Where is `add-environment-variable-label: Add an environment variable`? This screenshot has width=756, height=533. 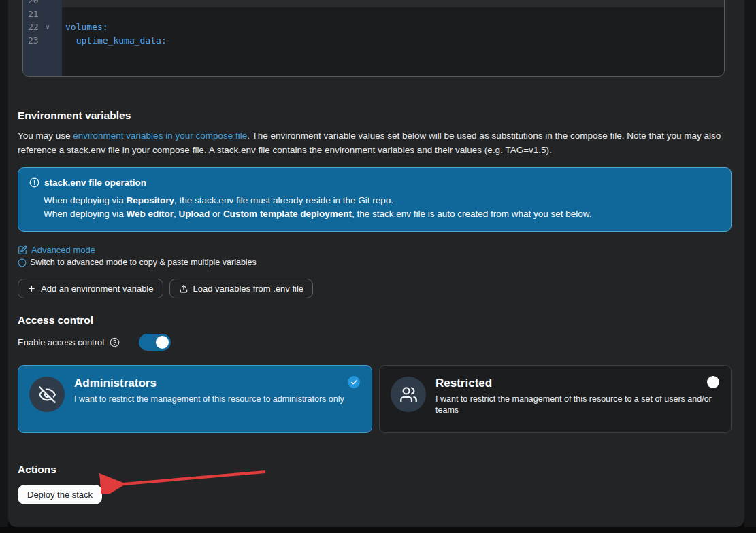
add-environment-variable-label: Add an environment variable is located at coordinates (97, 288).